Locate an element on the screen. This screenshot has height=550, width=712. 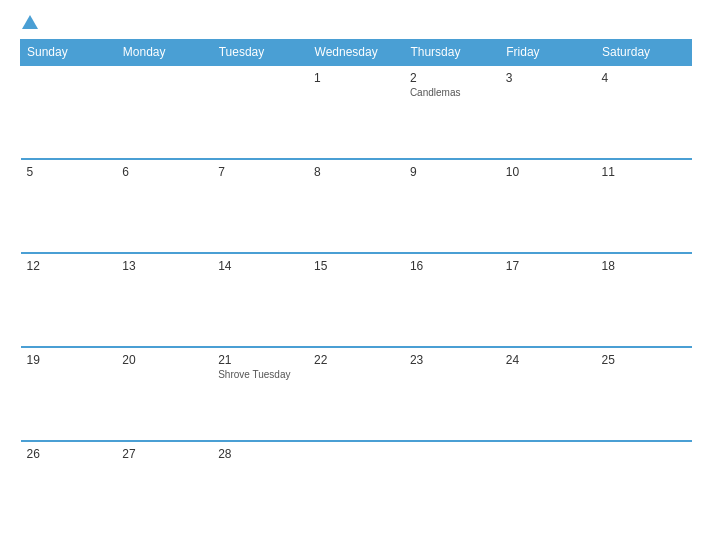
calendar-cell: 19 is located at coordinates (69, 394).